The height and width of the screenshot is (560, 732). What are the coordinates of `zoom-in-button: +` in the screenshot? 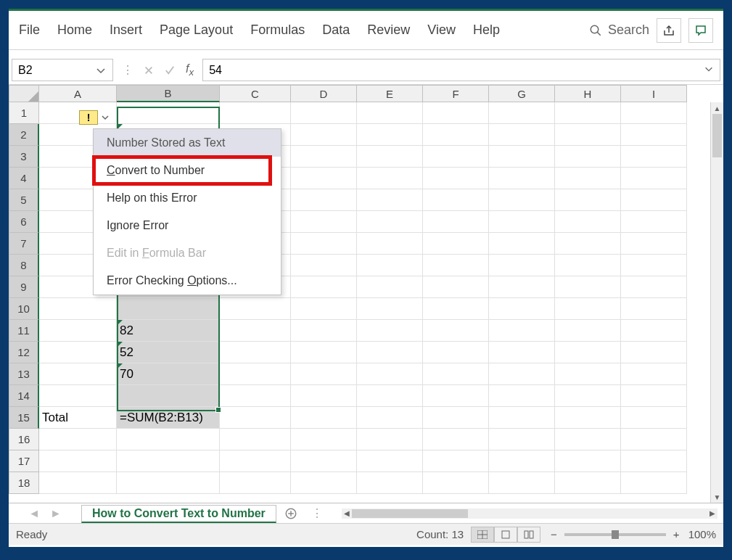 It's located at (676, 534).